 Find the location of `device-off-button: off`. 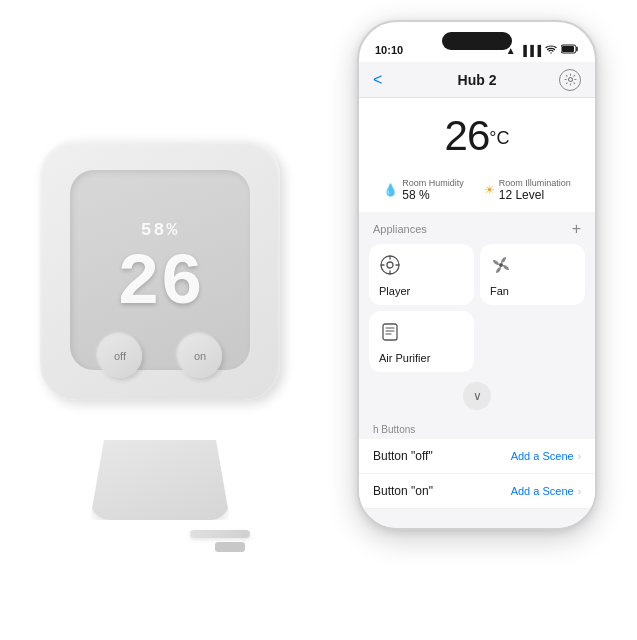

device-off-button: off is located at coordinates (120, 356).